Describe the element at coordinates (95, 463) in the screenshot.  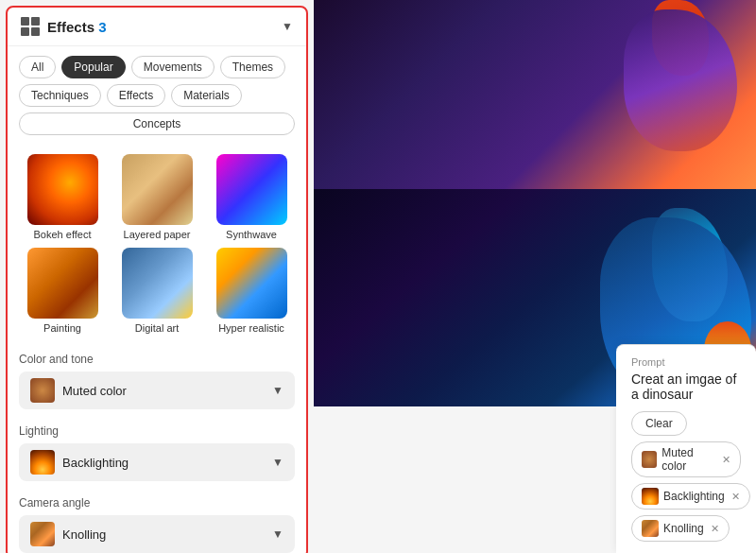
I see `lighting-value: Backlighting` at that location.